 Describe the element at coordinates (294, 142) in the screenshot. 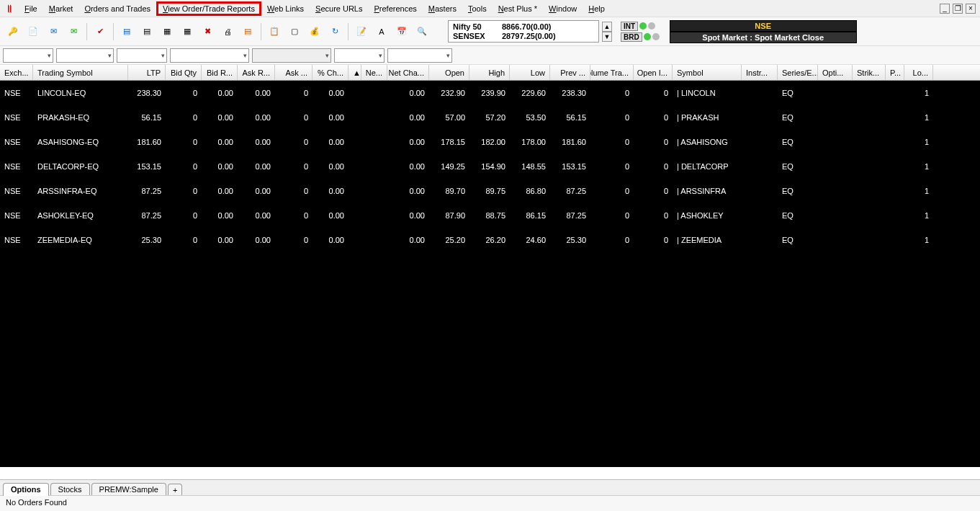

I see `cell: 0` at that location.